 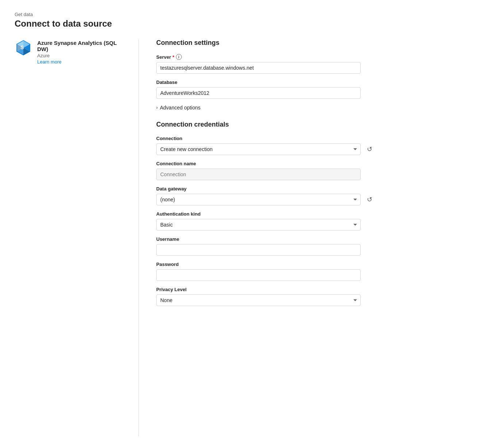 I want to click on connector-provider: Azure, so click(x=80, y=55).